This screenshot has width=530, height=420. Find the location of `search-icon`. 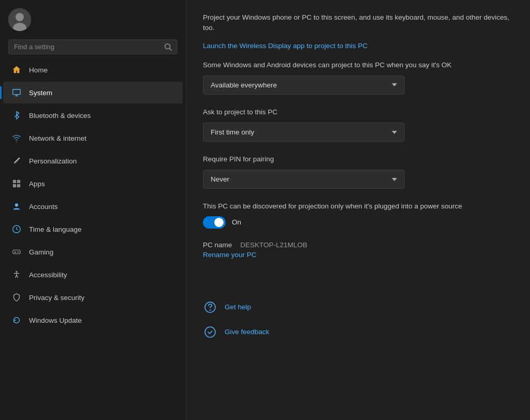

search-icon is located at coordinates (168, 47).